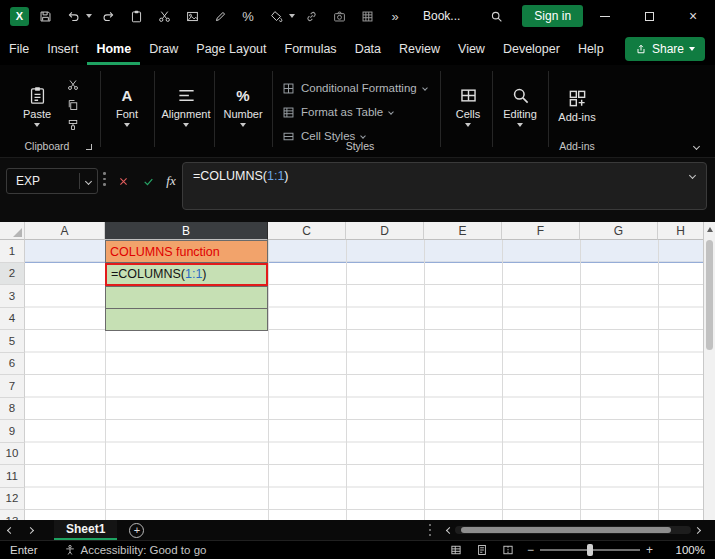 Image resolution: width=715 pixels, height=559 pixels. What do you see at coordinates (12, 252) in the screenshot?
I see `row-header-1: 1` at bounding box center [12, 252].